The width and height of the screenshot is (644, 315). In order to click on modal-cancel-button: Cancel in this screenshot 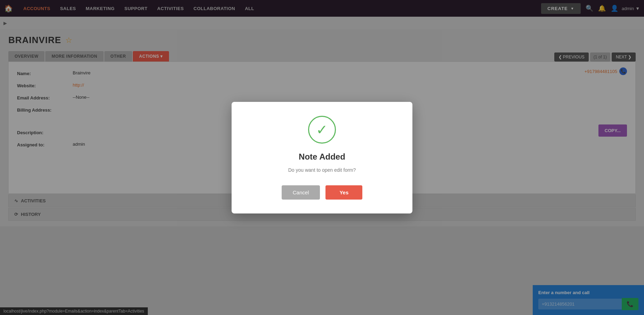, I will do `click(301, 193)`.